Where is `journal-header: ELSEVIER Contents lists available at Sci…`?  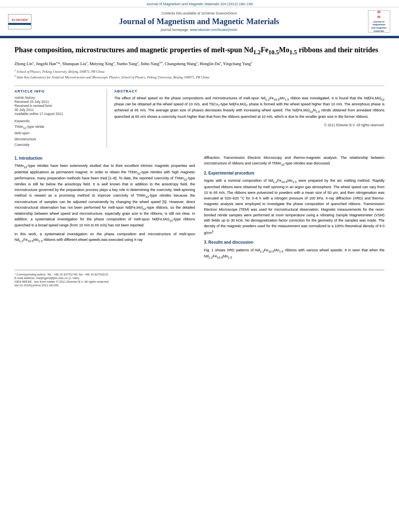 journal-header: ELSEVIER Contents lists available at Sci… is located at coordinates (200, 22).